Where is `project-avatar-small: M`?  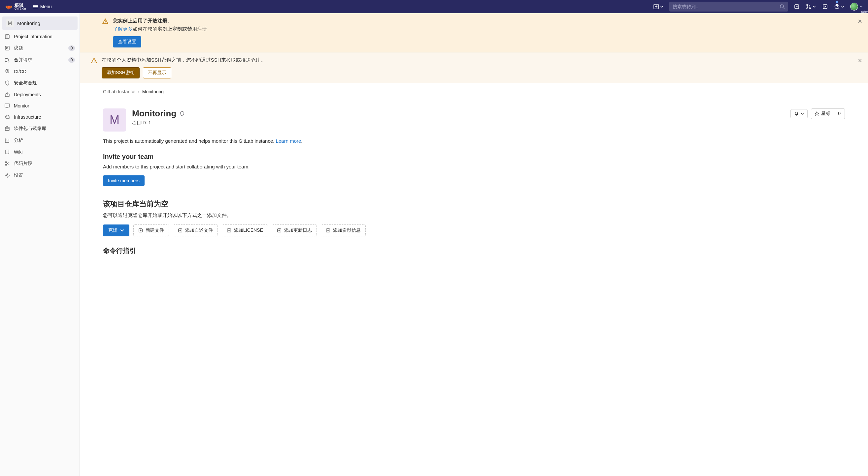 project-avatar-small: M is located at coordinates (10, 23).